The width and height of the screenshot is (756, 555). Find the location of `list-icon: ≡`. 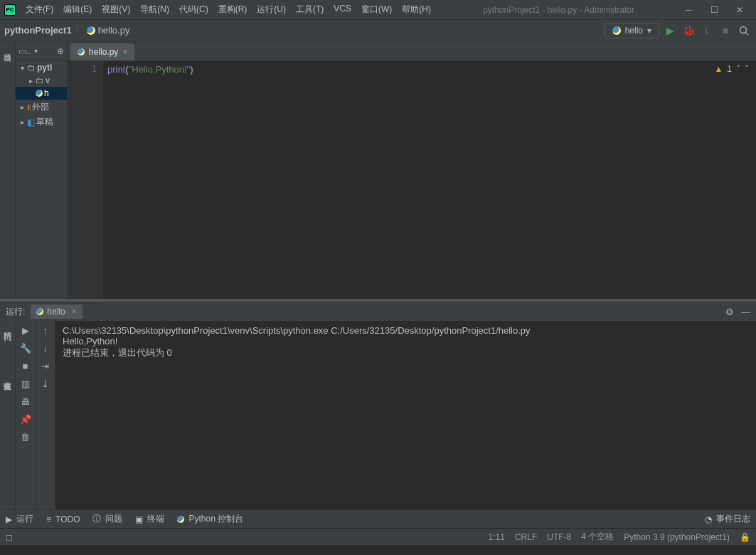

list-icon: ≡ is located at coordinates (48, 519).